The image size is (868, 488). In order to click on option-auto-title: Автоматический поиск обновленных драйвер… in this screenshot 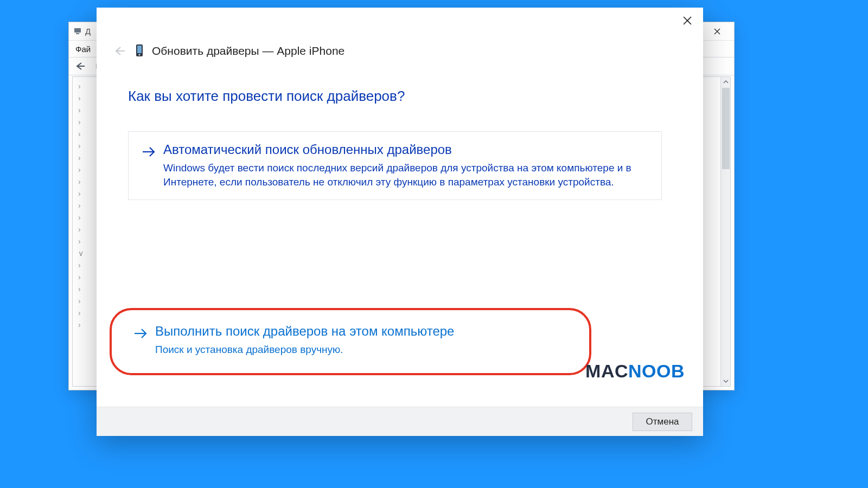, I will do `click(406, 150)`.